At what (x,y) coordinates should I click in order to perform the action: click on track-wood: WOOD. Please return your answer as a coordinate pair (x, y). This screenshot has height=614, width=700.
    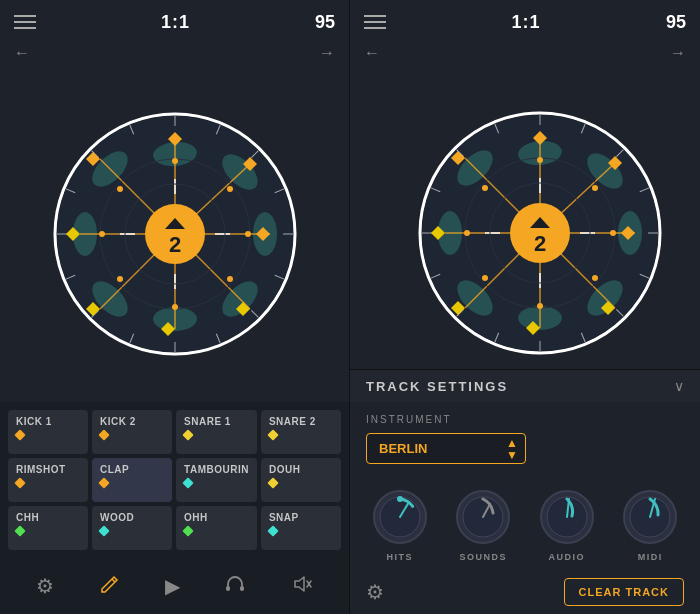
    Looking at the image, I should click on (132, 528).